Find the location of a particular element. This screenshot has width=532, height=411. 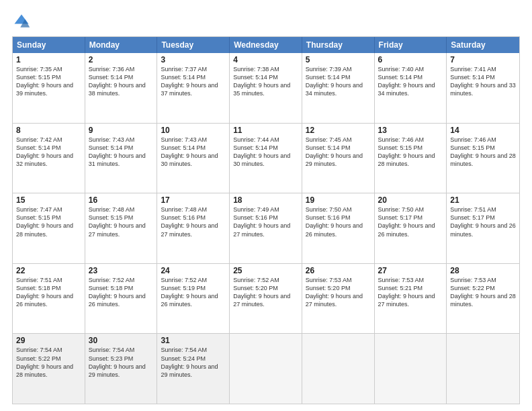

cell-info: Sunrise: 7:52 AM Sunset: 5:18 PM Dayligh… is located at coordinates (121, 293).